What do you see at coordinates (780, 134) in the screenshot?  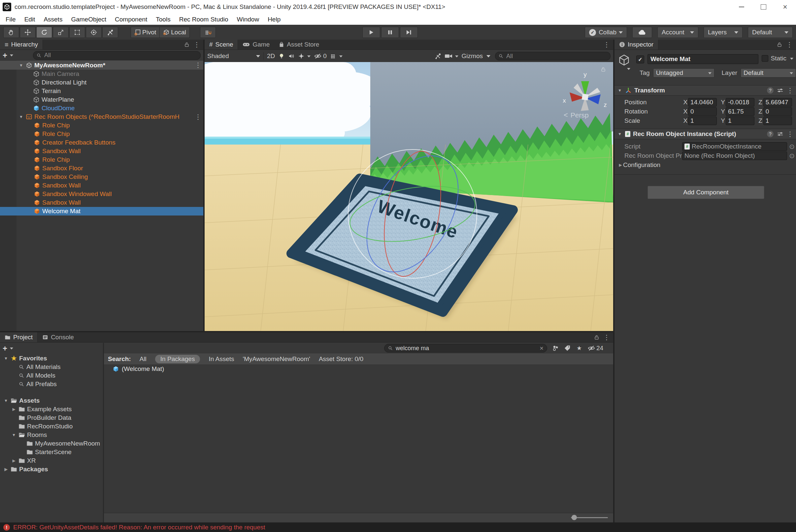 I see `presets-icon` at bounding box center [780, 134].